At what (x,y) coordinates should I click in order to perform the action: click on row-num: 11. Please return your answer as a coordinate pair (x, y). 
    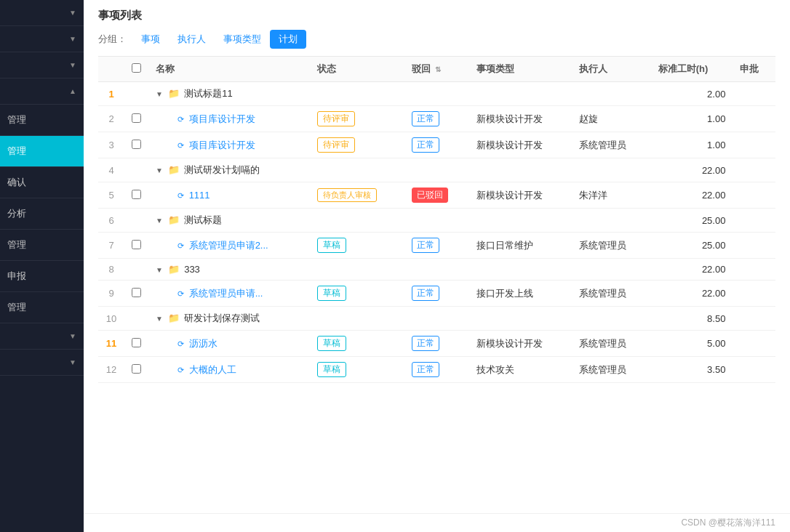
    Looking at the image, I should click on (111, 344).